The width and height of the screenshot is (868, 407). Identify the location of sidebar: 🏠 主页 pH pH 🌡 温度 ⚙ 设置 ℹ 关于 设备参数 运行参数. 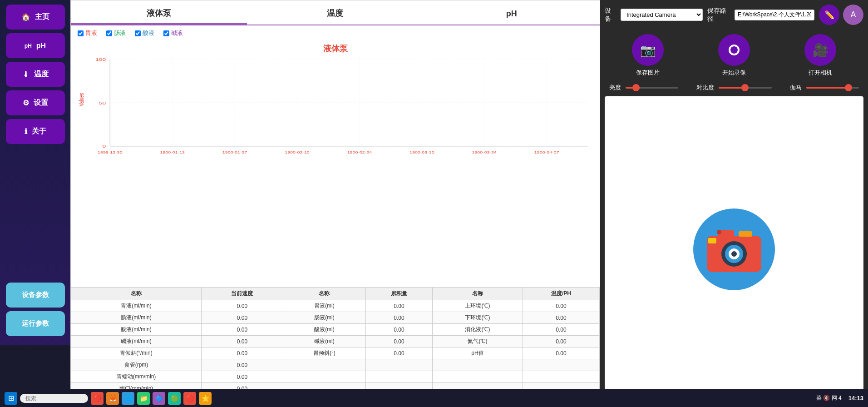
(35, 173).